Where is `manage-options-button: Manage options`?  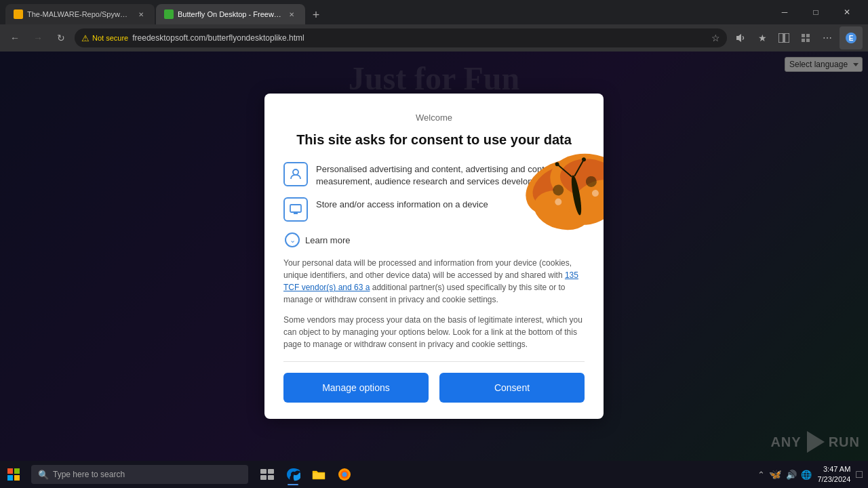
manage-options-button: Manage options is located at coordinates (356, 388).